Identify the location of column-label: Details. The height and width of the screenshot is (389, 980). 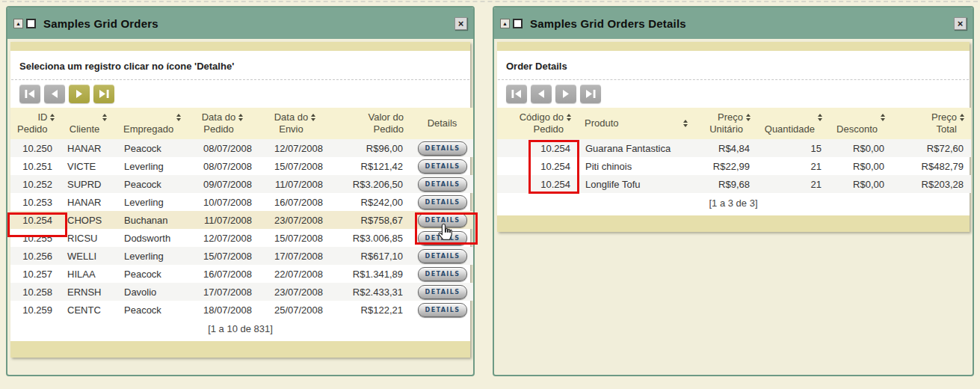
(443, 123).